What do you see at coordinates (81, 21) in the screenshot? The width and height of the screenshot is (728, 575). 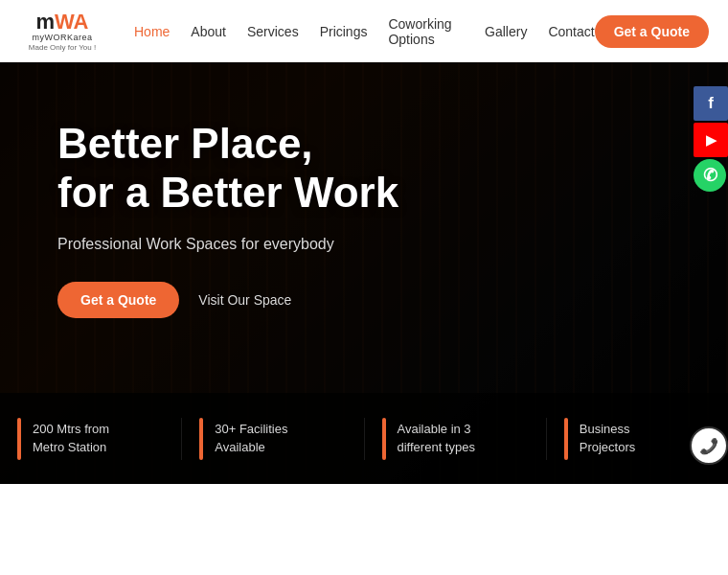 I see `logo-letter-a: A` at bounding box center [81, 21].